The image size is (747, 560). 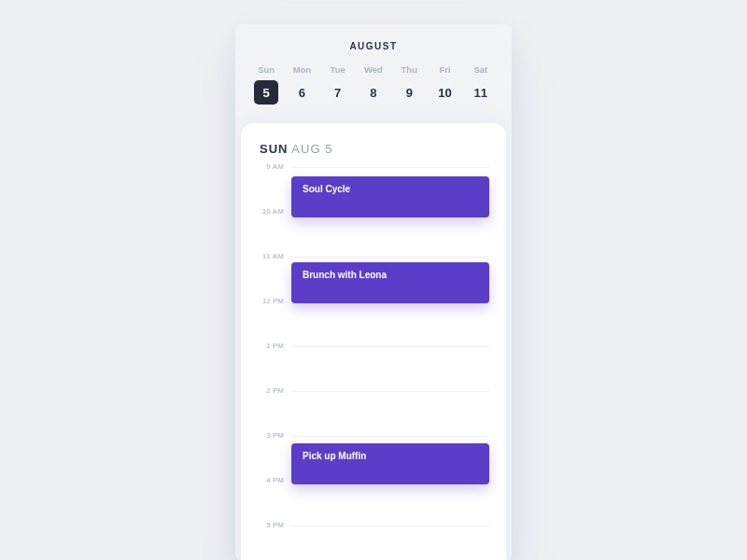 What do you see at coordinates (390, 503) in the screenshot?
I see `hour-row: 4 PM` at bounding box center [390, 503].